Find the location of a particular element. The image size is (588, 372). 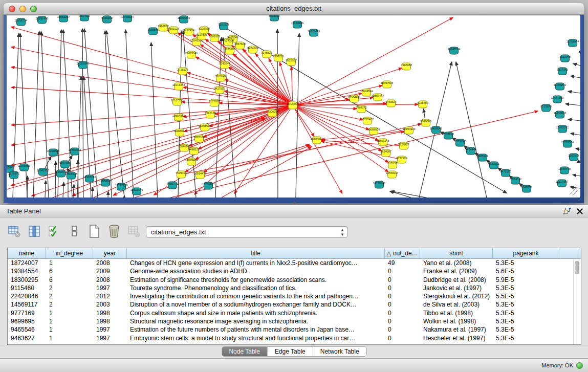

table-row: 1830029562008Estimation of significance … is located at coordinates (294, 280).